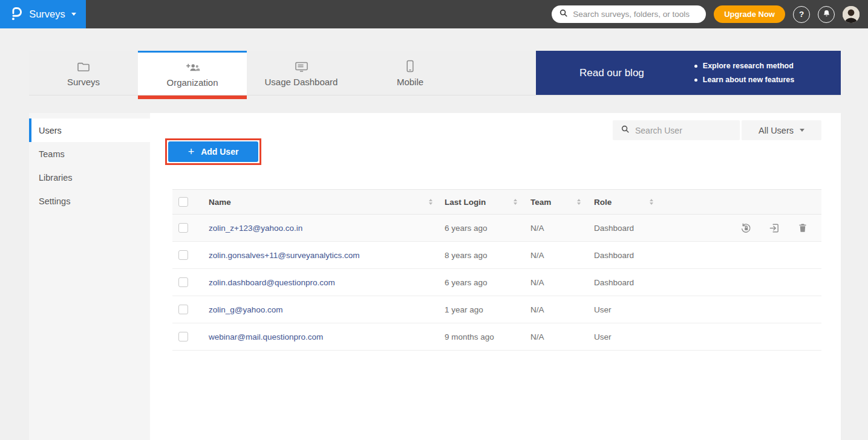 This screenshot has width=868, height=440. What do you see at coordinates (801, 15) in the screenshot?
I see `help-button: ?` at bounding box center [801, 15].